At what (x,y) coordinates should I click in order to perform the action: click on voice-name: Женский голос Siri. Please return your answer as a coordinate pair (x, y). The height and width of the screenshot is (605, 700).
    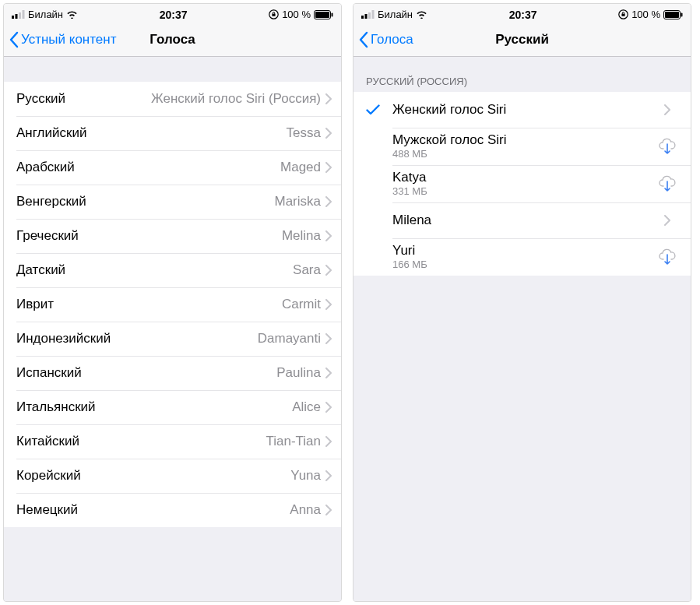
    Looking at the image, I should click on (523, 110).